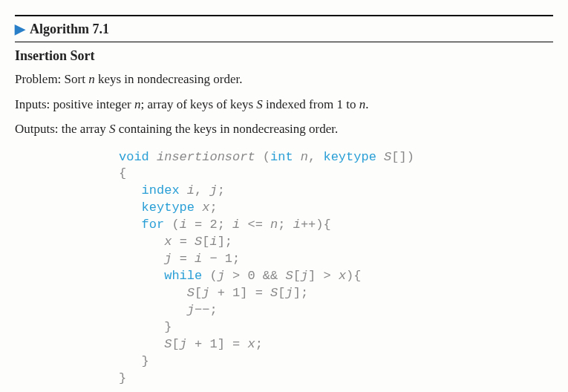  I want to click on lb1: [, so click(206, 242).